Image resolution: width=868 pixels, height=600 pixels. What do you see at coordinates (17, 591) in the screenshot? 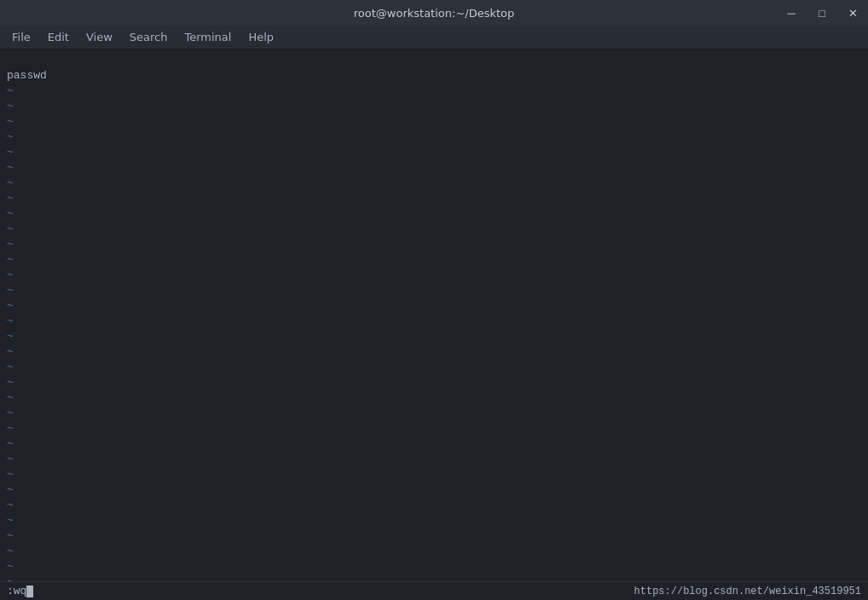
I see `command-text: :wq` at bounding box center [17, 591].